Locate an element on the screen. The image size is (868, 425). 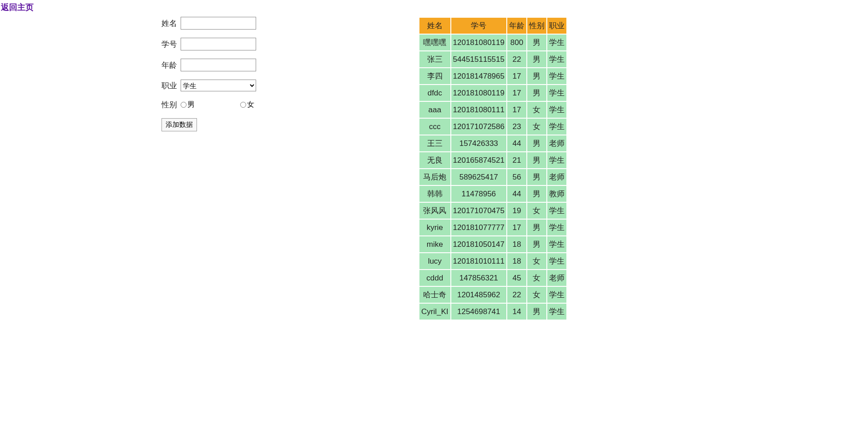
gender-female-label: 女 is located at coordinates (251, 105).